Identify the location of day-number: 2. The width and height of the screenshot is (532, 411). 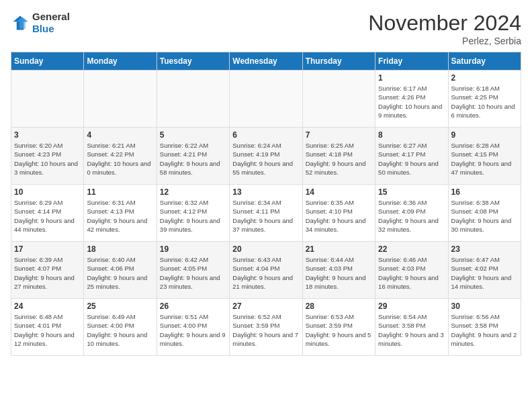
(485, 78).